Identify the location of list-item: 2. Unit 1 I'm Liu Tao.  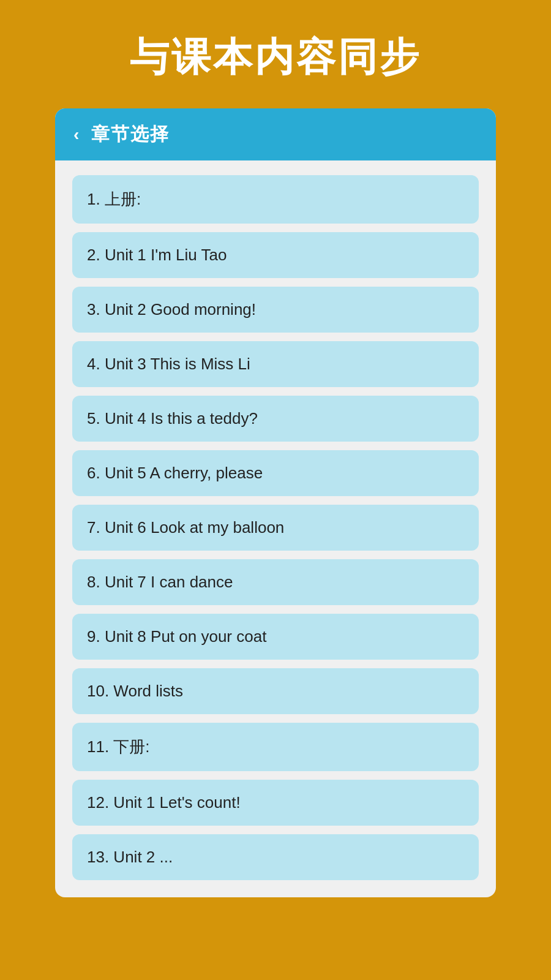
(276, 255).